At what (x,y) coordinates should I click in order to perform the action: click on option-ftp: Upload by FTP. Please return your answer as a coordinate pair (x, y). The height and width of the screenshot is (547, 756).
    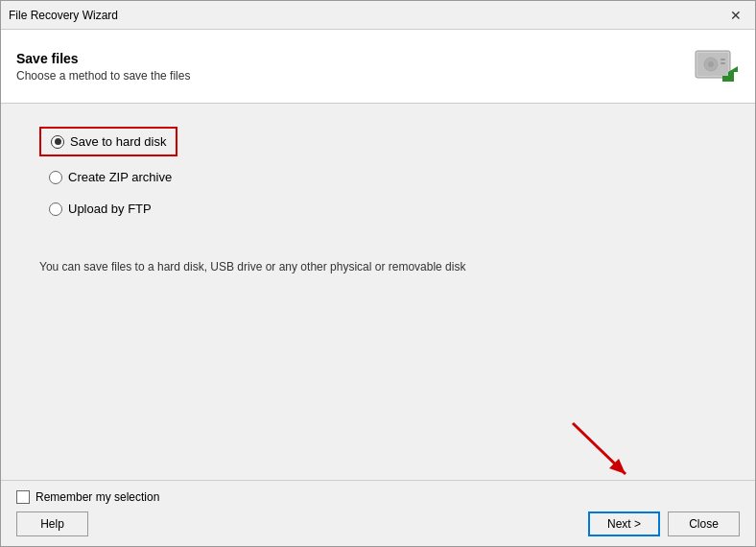
    Looking at the image, I should click on (100, 209).